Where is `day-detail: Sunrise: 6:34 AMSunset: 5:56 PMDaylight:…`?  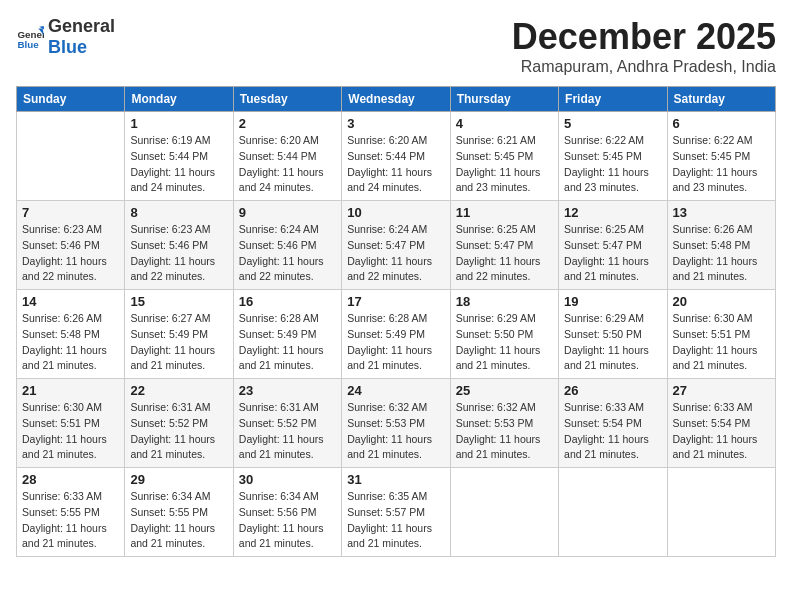
day-detail: Sunrise: 6:34 AMSunset: 5:56 PMDaylight:… is located at coordinates (288, 520).